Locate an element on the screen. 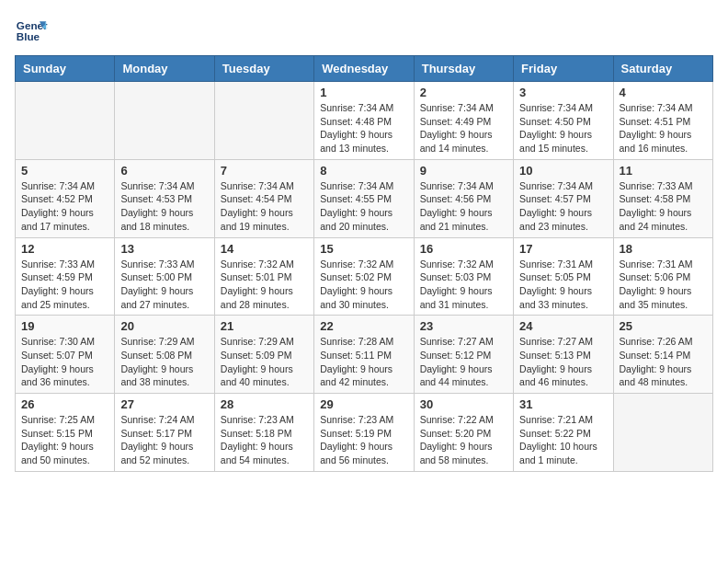  day-cell-19: 19Sunrise: 7:30 AMSunset: 5:07 PMDayligh… is located at coordinates (65, 355).